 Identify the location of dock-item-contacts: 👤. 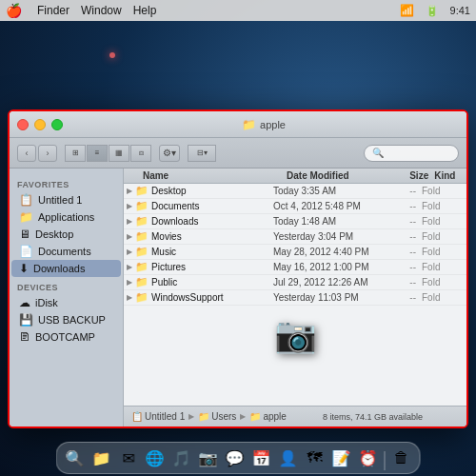
(288, 458).